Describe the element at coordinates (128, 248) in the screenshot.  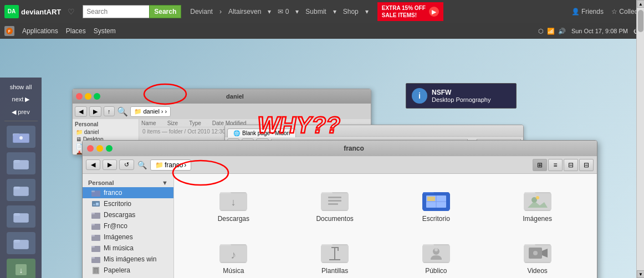
I see `sidebar-item-musica: Mi música` at that location.